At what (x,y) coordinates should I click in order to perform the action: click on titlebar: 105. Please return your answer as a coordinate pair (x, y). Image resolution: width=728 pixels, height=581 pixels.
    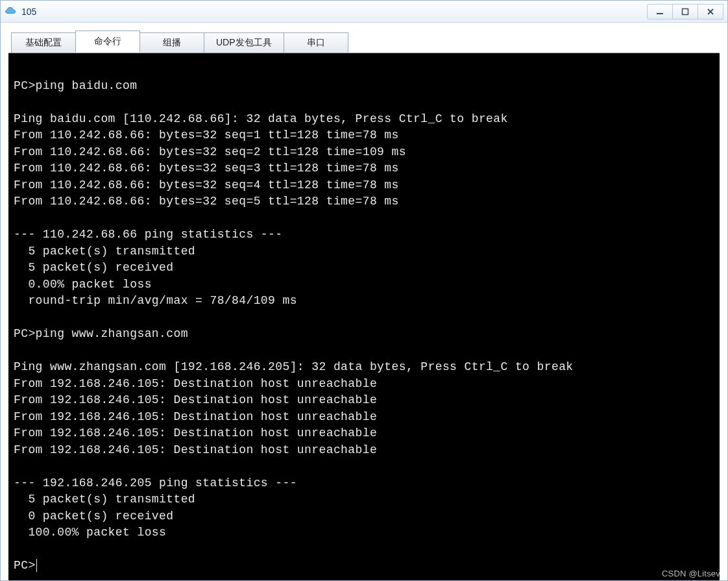
    Looking at the image, I should click on (364, 12).